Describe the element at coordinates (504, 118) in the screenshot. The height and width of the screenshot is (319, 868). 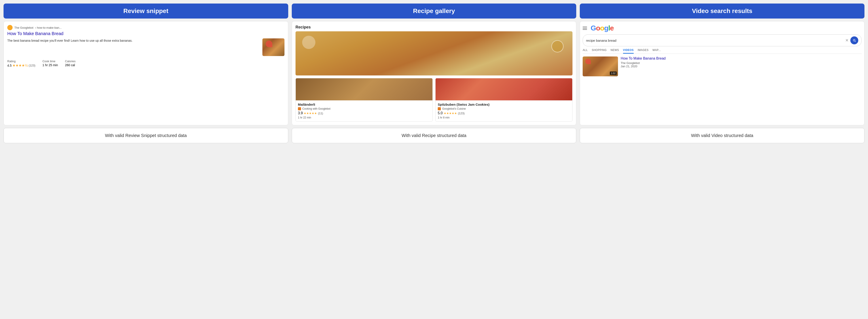
I see `spitzbuben-time: 1 hr 8 min` at that location.